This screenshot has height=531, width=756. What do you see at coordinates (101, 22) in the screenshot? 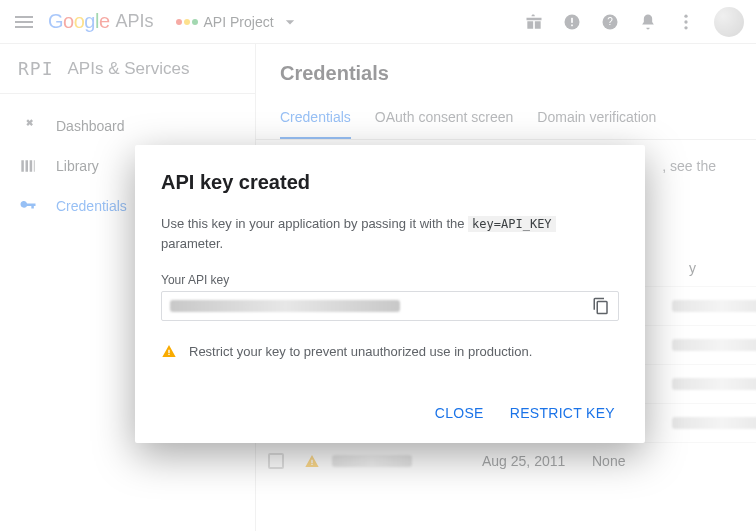
I see `google-apis-logo: Google APIs` at bounding box center [101, 22].